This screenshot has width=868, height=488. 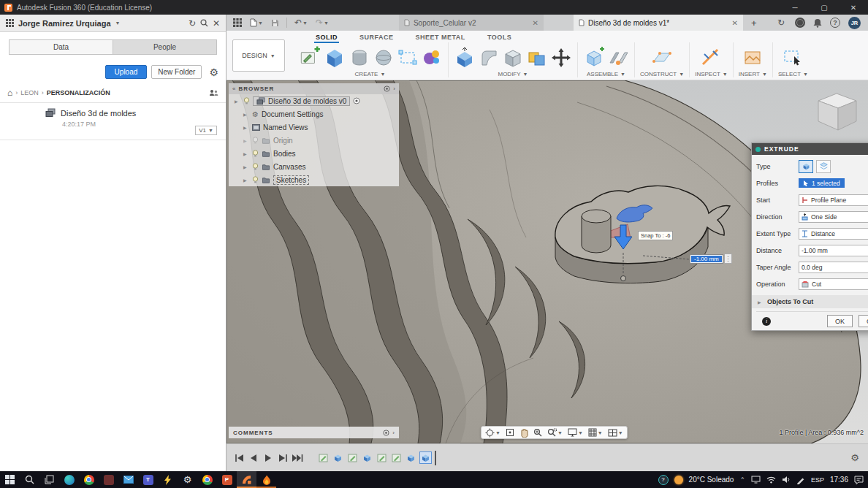 What do you see at coordinates (327, 38) in the screenshot?
I see `ribbon-tab-solid: SOLID` at bounding box center [327, 38].